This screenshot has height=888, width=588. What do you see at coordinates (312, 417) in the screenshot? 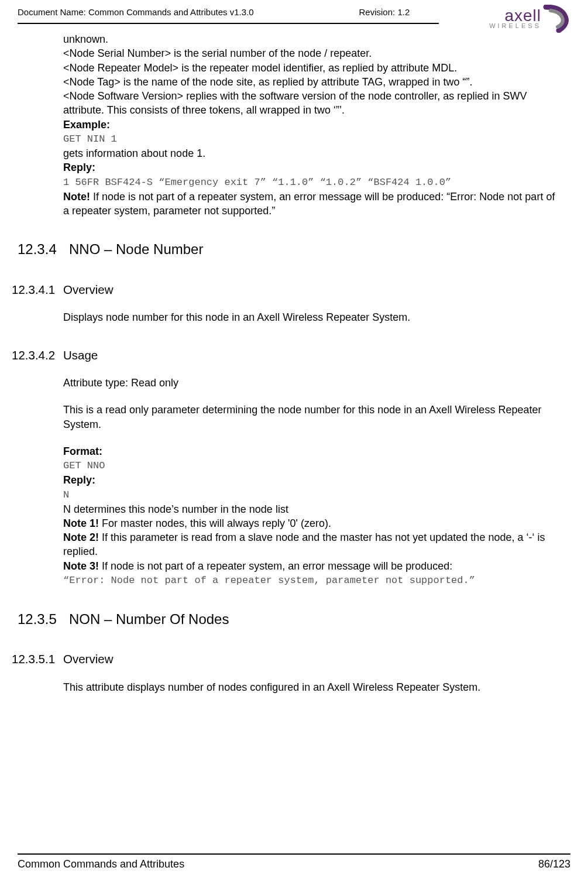
I see `usage-desc: This is a read only parameter determinin…` at bounding box center [312, 417].